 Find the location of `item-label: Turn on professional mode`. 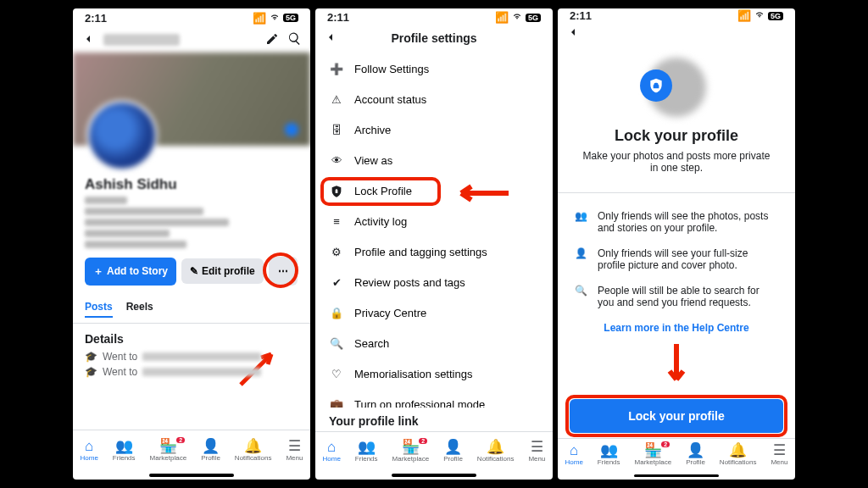

item-label: Turn on professional mode is located at coordinates (420, 403).